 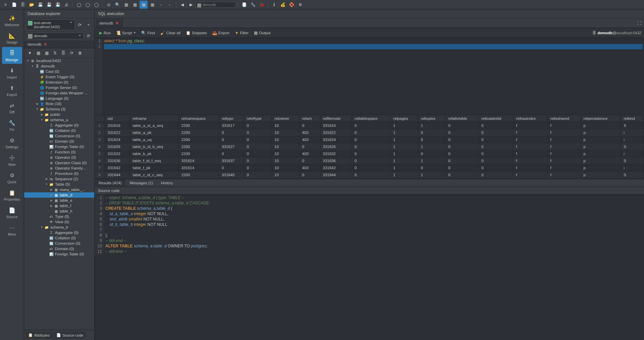 What do you see at coordinates (49, 5) in the screenshot?
I see `save-as-icon: 💾` at bounding box center [49, 5].